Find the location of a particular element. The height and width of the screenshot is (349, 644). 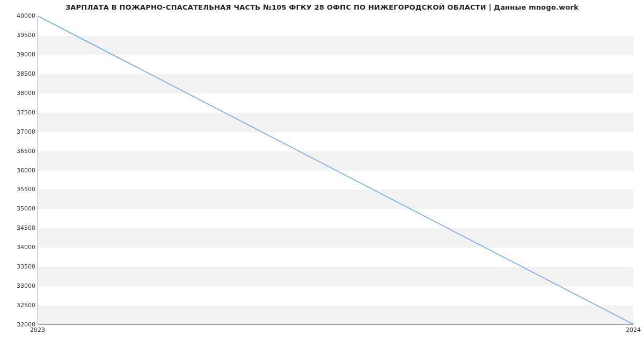

y-tick-label: 36000 is located at coordinates (18, 171).